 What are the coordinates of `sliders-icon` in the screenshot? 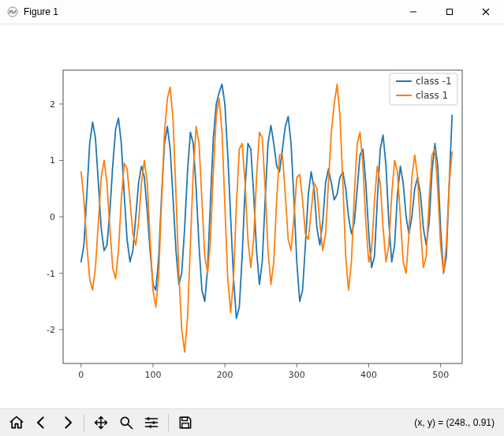 It's located at (151, 423).